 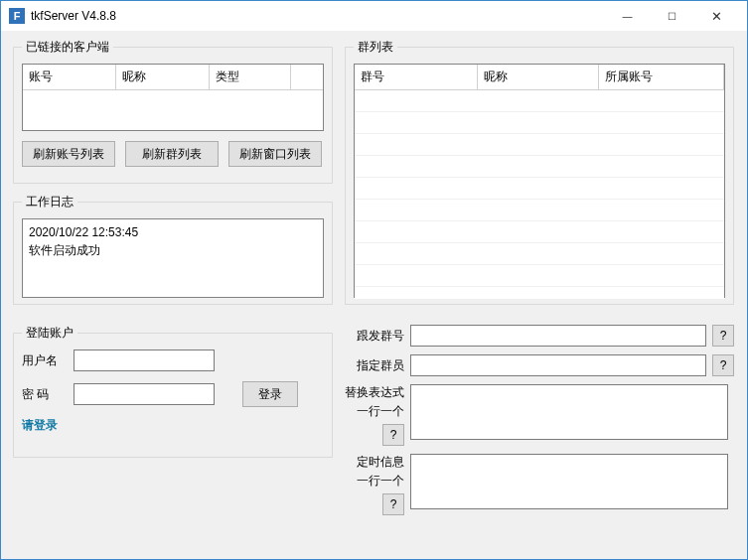 I want to click on window-controls: — ☐ ✕, so click(x=672, y=16).